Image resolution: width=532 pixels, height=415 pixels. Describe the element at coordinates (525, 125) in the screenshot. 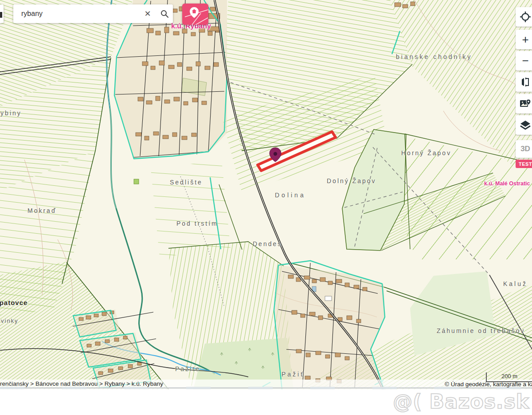

I see `layers-icon` at that location.